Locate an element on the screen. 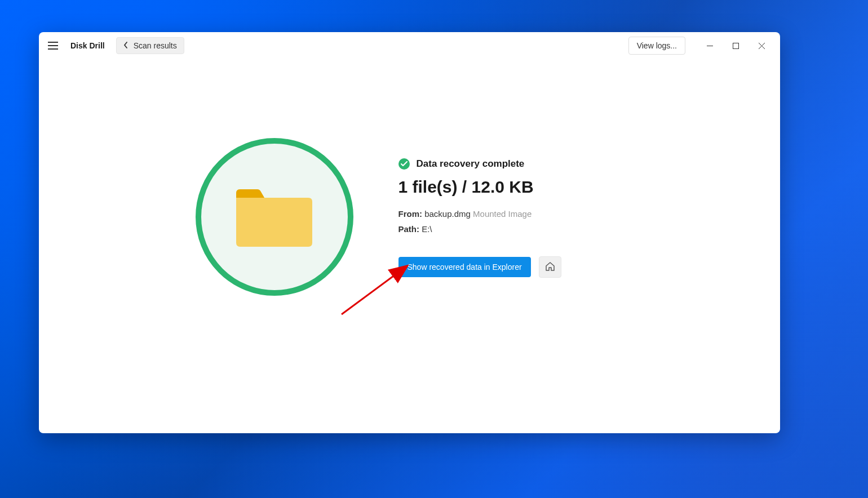 Image resolution: width=868 pixels, height=498 pixels. maximize-button is located at coordinates (736, 46).